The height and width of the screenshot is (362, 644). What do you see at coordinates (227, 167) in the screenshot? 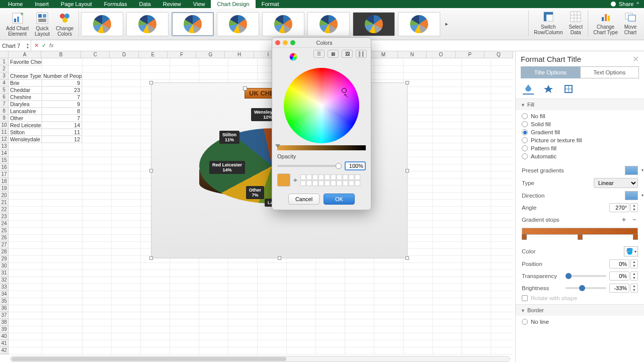
I see `data-label: Red Leicester14%` at bounding box center [227, 167].